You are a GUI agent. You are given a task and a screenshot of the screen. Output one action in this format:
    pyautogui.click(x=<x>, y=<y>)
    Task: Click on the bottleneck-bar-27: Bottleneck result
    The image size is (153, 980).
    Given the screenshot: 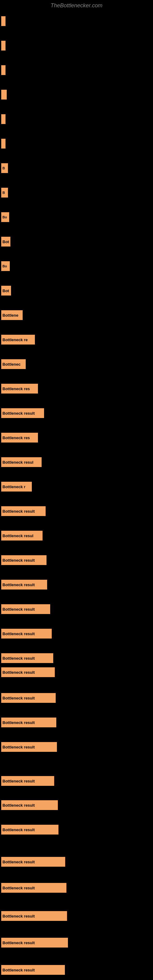 What is the action you would take?
    pyautogui.click(x=28, y=672)
    